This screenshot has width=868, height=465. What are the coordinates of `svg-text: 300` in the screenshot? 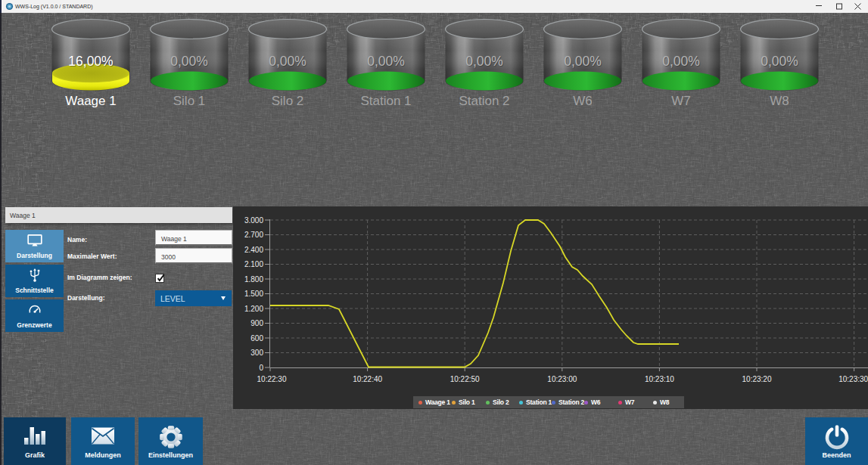 It's located at (257, 352).